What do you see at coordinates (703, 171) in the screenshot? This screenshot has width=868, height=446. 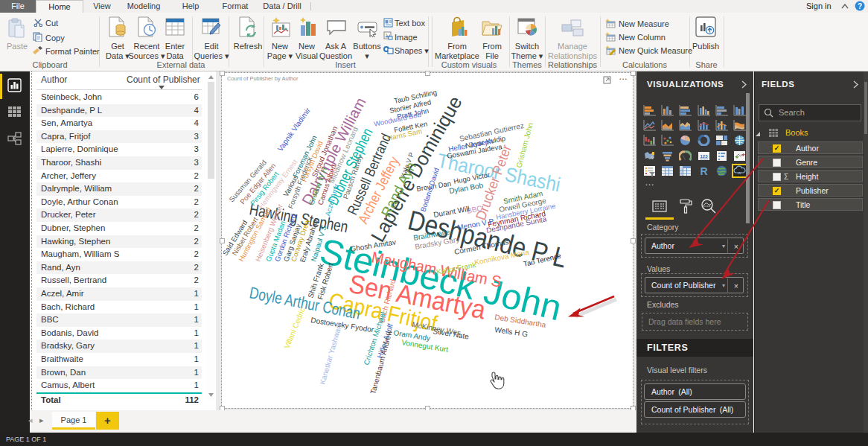 I see `svg-text: R` at bounding box center [703, 171].